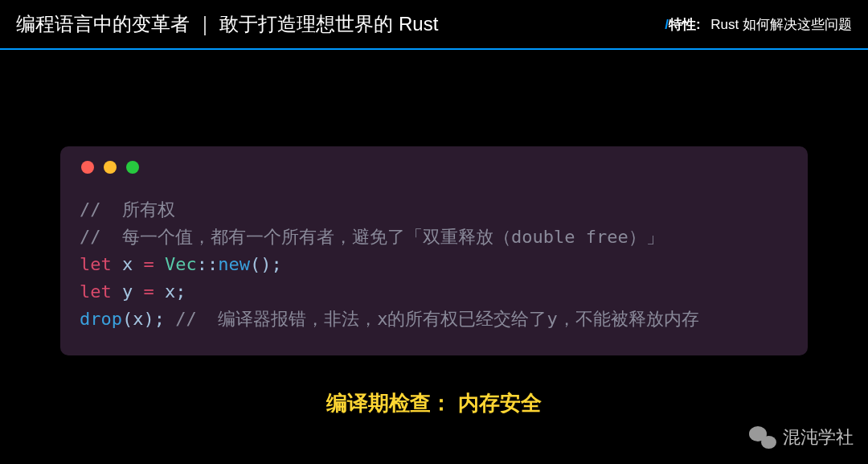 The width and height of the screenshot is (868, 464). What do you see at coordinates (781, 24) in the screenshot?
I see `feature-description: Rust 如何解决这些问题` at bounding box center [781, 24].